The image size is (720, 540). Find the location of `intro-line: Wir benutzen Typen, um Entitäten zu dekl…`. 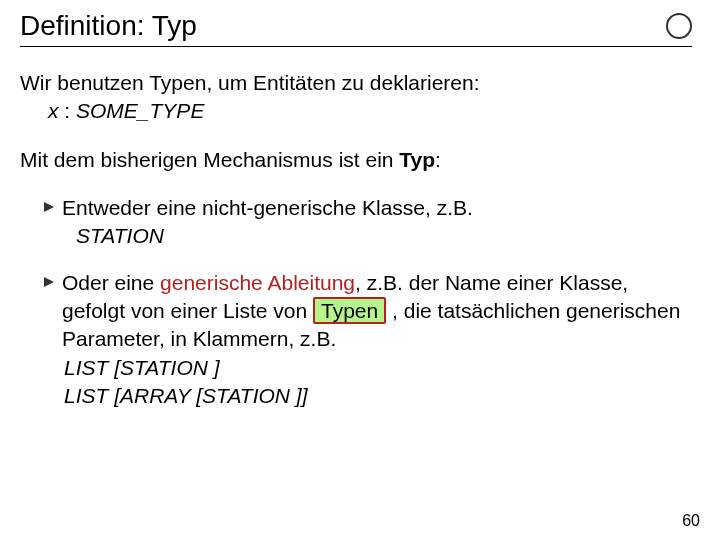

intro-line: Wir benutzen Typen, um Entitäten zu dekl… is located at coordinates (356, 83).